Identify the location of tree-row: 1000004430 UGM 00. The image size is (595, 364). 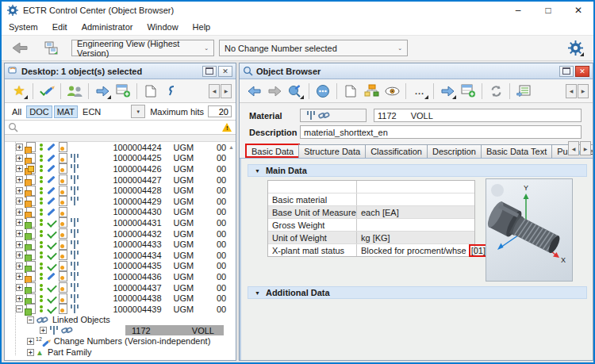
(121, 213).